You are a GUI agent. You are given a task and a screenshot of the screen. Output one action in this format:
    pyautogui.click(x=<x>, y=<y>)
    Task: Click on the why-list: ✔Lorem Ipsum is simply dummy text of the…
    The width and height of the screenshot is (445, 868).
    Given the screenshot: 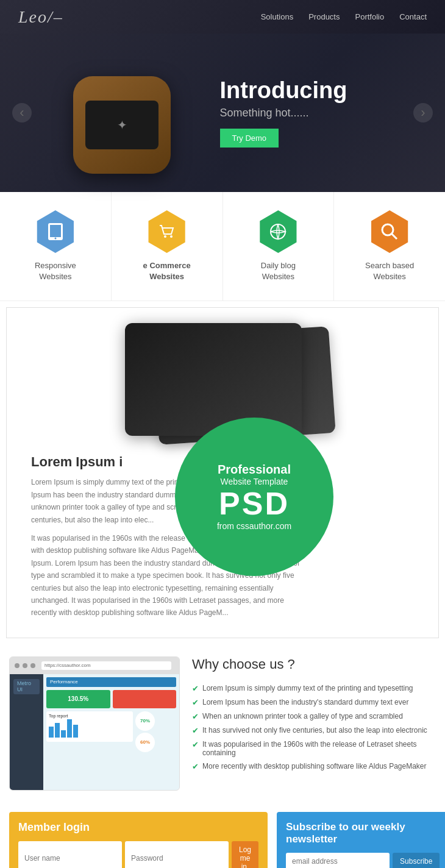 What is the action you would take?
    pyautogui.click(x=314, y=728)
    